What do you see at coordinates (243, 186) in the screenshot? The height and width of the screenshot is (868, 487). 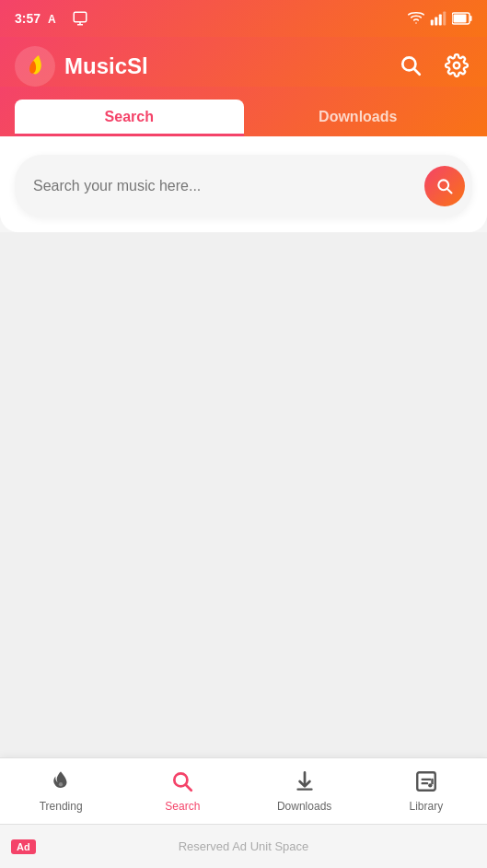 I see `search-box` at bounding box center [243, 186].